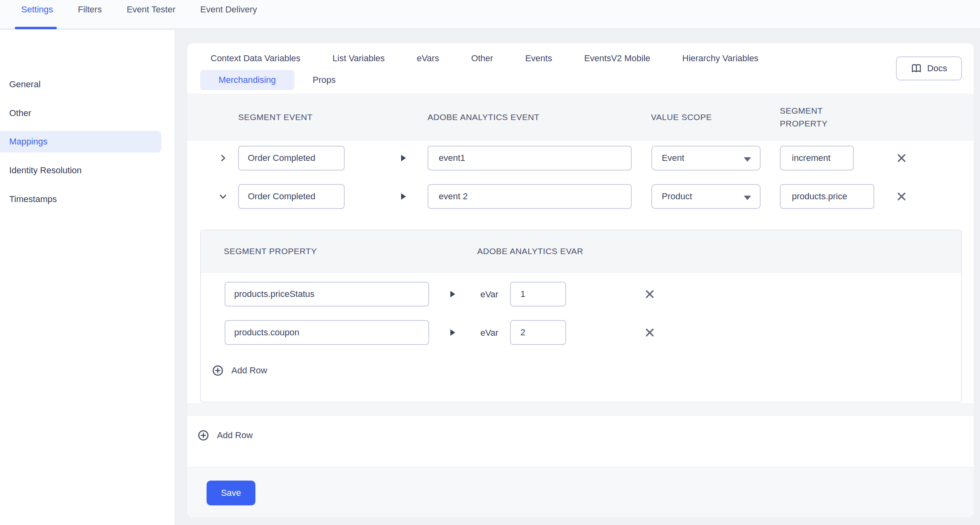 The image size is (980, 525). What do you see at coordinates (580, 117) in the screenshot?
I see `mapping-table-header: SEGMENT EVENT ADOBE ANALYTICS EVENT VALU…` at bounding box center [580, 117].